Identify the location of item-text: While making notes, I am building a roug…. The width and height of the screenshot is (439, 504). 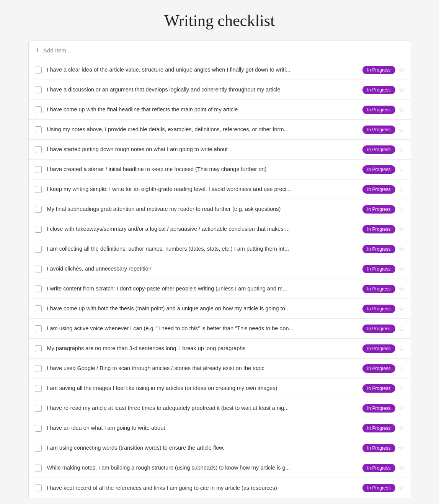
(203, 468).